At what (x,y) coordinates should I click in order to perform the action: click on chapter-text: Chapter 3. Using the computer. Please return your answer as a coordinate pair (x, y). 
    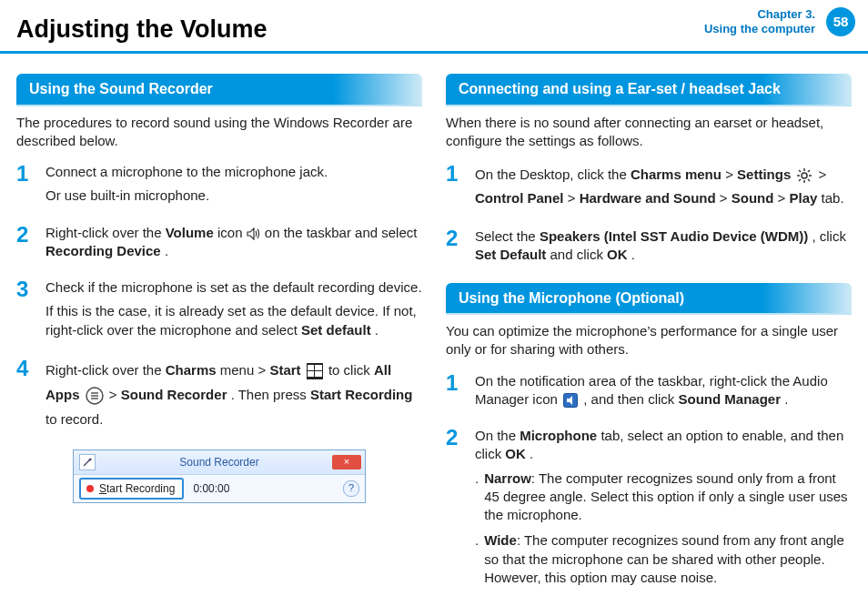
    Looking at the image, I should click on (760, 22).